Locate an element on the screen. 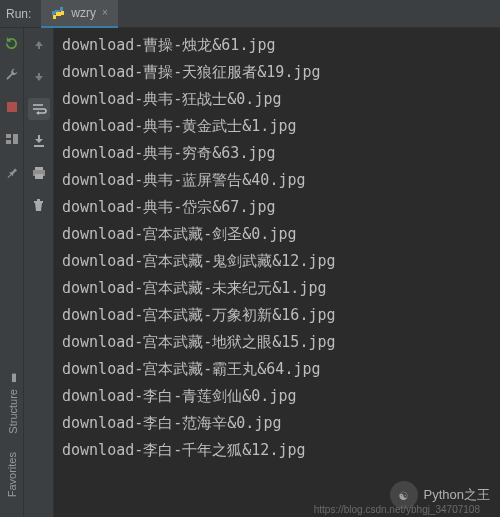 Image resolution: width=500 pixels, height=517 pixels. console-toolbar is located at coordinates (39, 272).